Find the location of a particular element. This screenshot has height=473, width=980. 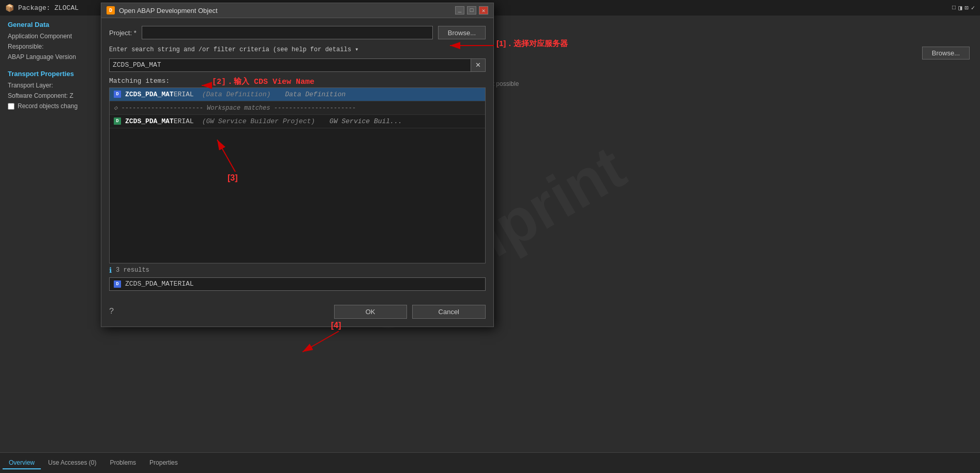

name-prefix-1: ZCDS_PDA_MAT is located at coordinates (149, 94).